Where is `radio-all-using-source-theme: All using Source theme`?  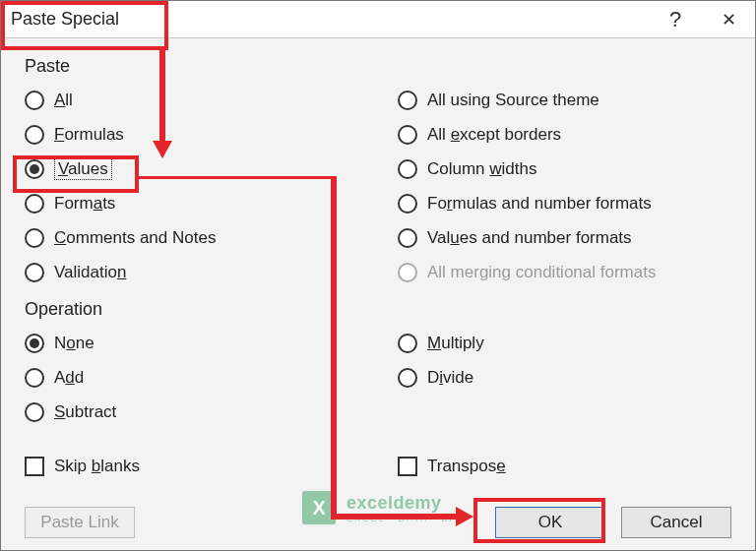 radio-all-using-source-theme: All using Source theme is located at coordinates (565, 100).